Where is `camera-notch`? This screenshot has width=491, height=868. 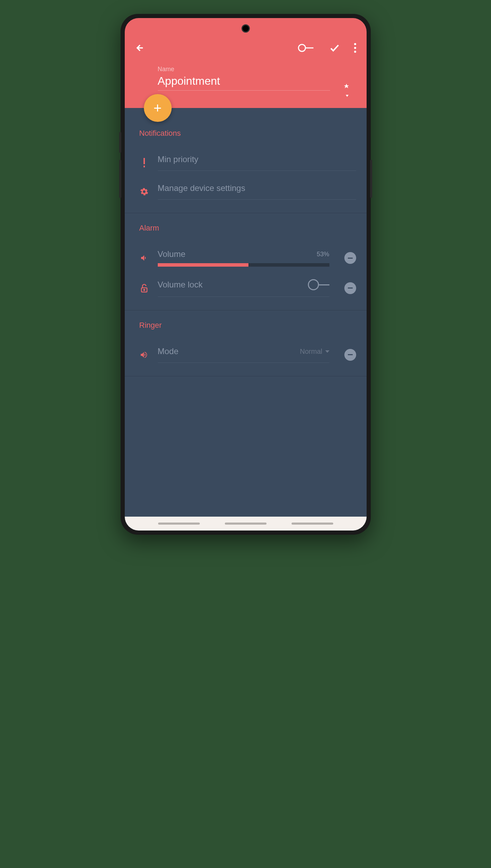 camera-notch is located at coordinates (246, 28).